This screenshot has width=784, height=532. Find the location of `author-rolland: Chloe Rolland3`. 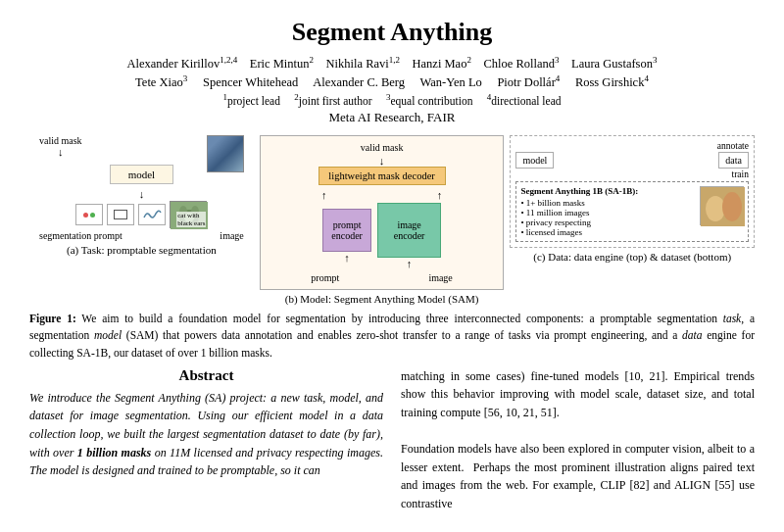

author-rolland: Chloe Rolland3 is located at coordinates (521, 64).